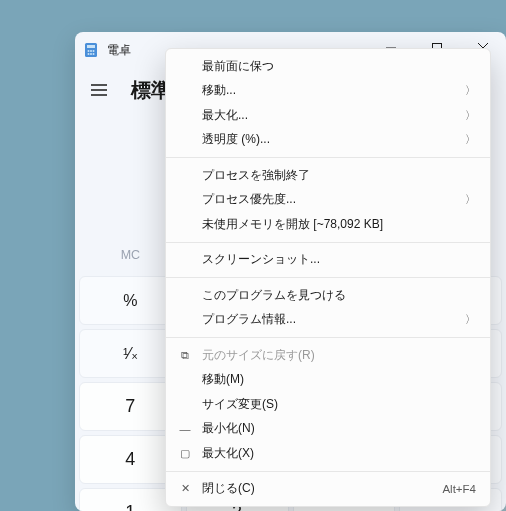 Image resolution: width=506 pixels, height=511 pixels. What do you see at coordinates (328, 404) in the screenshot?
I see `menu-sys-size: サイズ変更(S)` at bounding box center [328, 404].